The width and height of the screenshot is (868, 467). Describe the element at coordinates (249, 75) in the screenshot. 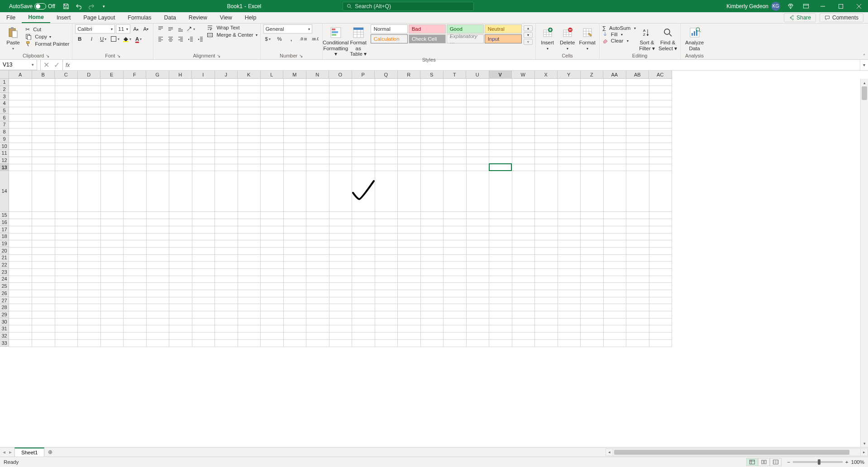

I see `column-header: K` at that location.